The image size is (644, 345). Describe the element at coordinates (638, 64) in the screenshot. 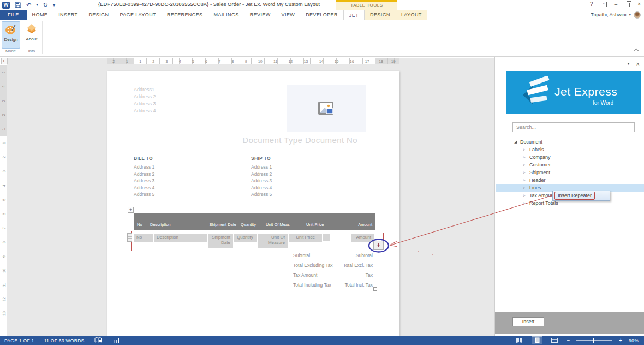

I see `pane-close-icon: ×` at that location.